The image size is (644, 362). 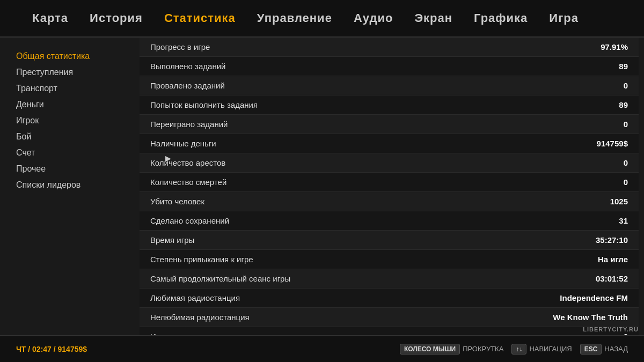 What do you see at coordinates (200, 18) in the screenshot?
I see `nav-item-statistika: Статистика` at bounding box center [200, 18].